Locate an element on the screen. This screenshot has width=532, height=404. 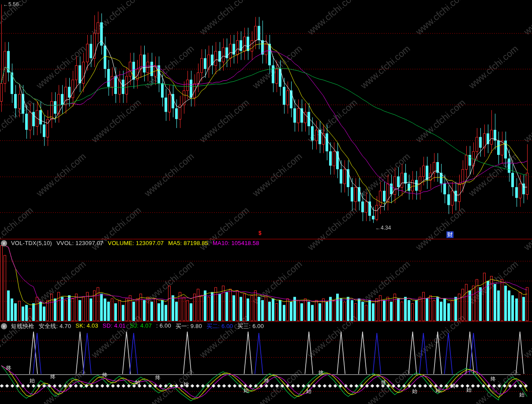
header-segment: 买一: 9.80 is located at coordinates (189, 326).